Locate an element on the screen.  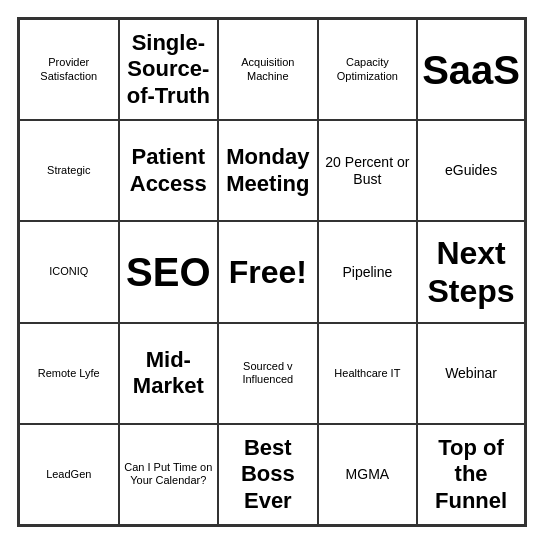
cell-text-20: LeadGen is located at coordinates (68, 474).